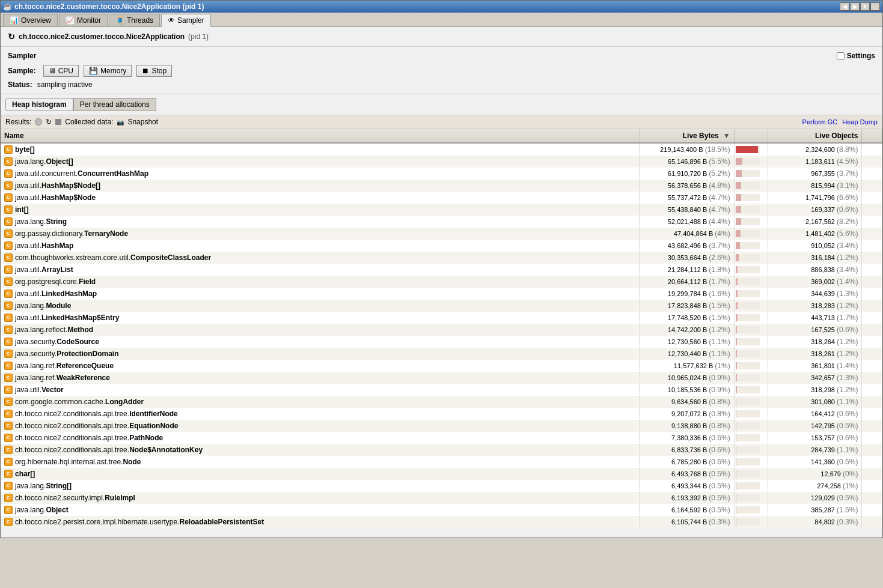 This screenshot has height=588, width=883. What do you see at coordinates (30, 20) in the screenshot?
I see `tab-overview: 📊 Overview` at bounding box center [30, 20].